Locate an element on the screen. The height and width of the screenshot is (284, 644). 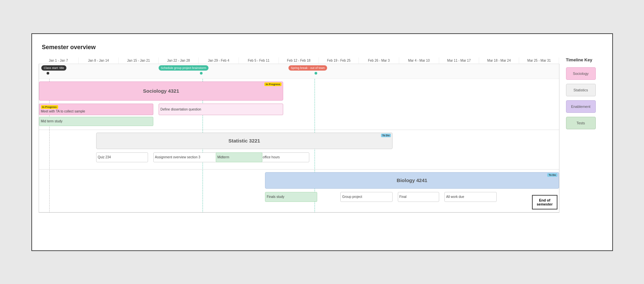
key-box-statistics: Statistics is located at coordinates (581, 90).